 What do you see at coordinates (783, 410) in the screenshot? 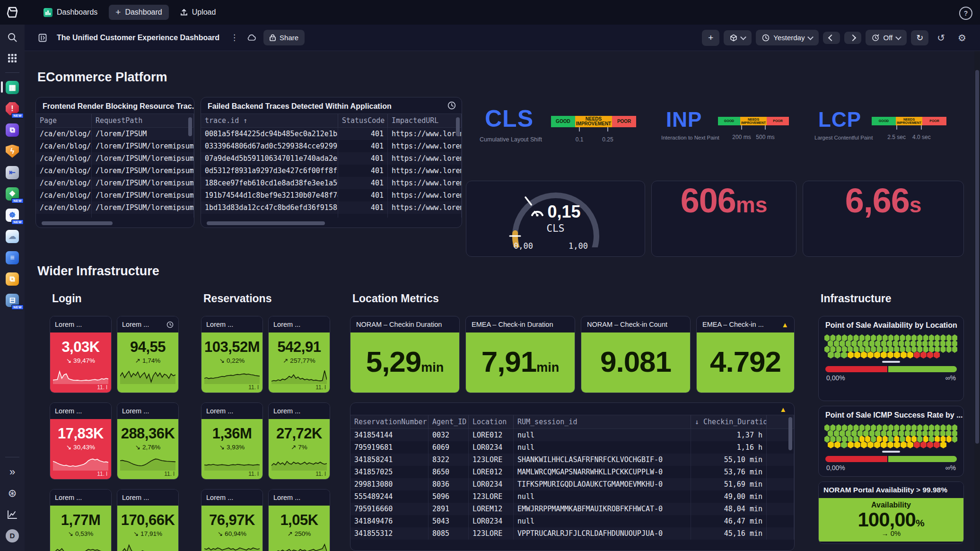
I see `warning-triangle-icon: ▲` at bounding box center [783, 410].